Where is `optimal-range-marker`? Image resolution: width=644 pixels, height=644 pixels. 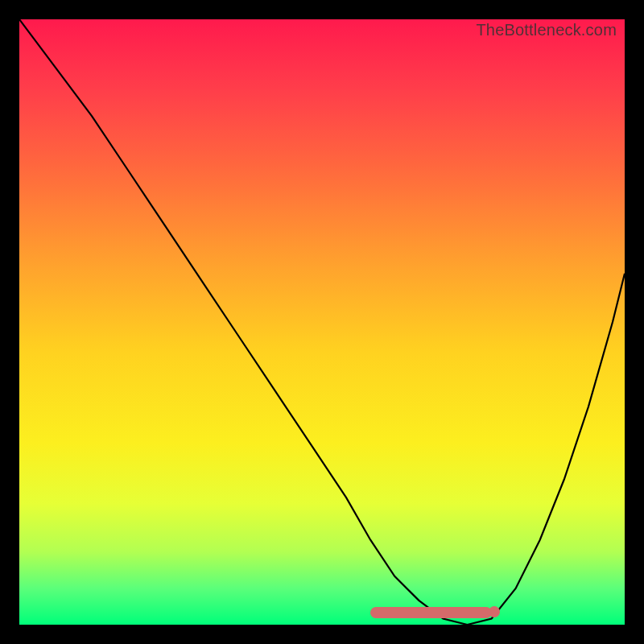 optimal-range-marker is located at coordinates (431, 613).